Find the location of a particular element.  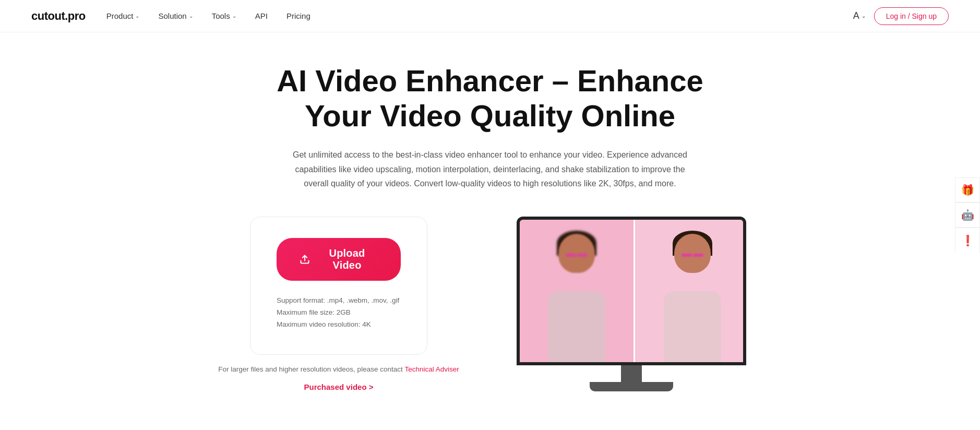

purchased-video-link: Purchased video > is located at coordinates (339, 387).